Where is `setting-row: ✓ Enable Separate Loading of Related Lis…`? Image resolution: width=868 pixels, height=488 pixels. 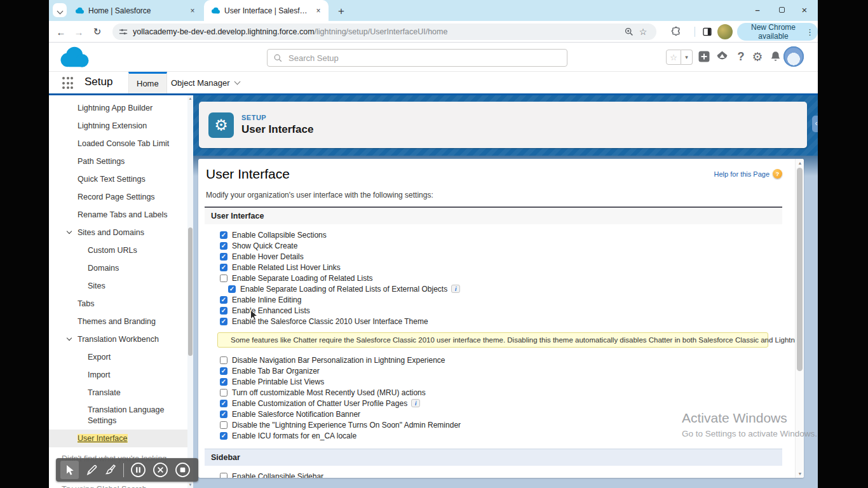 setting-row: ✓ Enable Separate Loading of Related Lis… is located at coordinates (501, 288).